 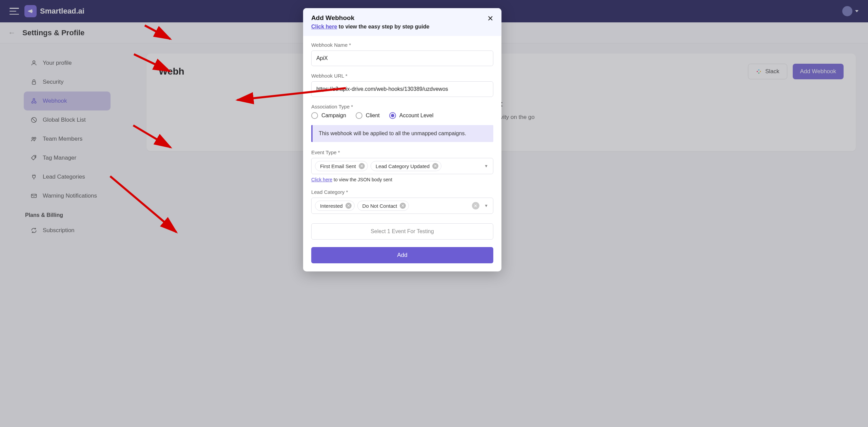 What do you see at coordinates (490, 19) in the screenshot?
I see `close-icon: ✕` at bounding box center [490, 19].